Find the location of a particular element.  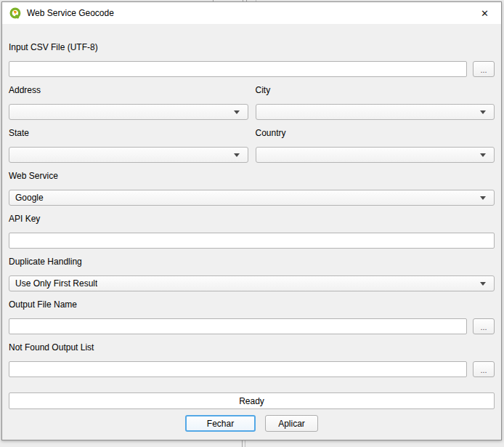

state-combobox is located at coordinates (129, 155).